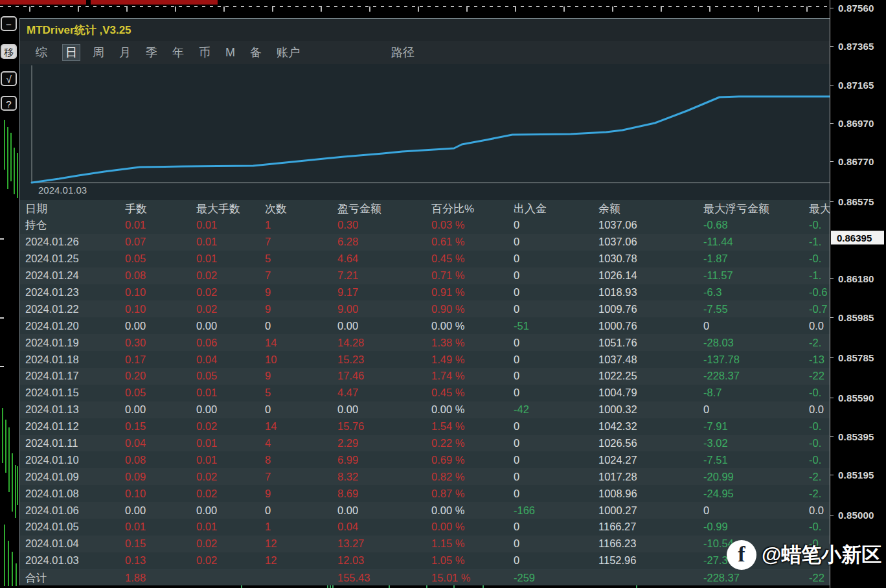 The height and width of the screenshot is (588, 886). What do you see at coordinates (70, 225) in the screenshot?
I see `cell-date: 持仓` at bounding box center [70, 225].